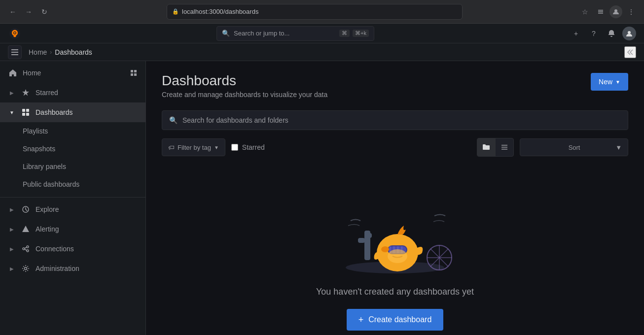 The width and height of the screenshot is (644, 335). What do you see at coordinates (594, 34) in the screenshot?
I see `help-button: ?` at bounding box center [594, 34].